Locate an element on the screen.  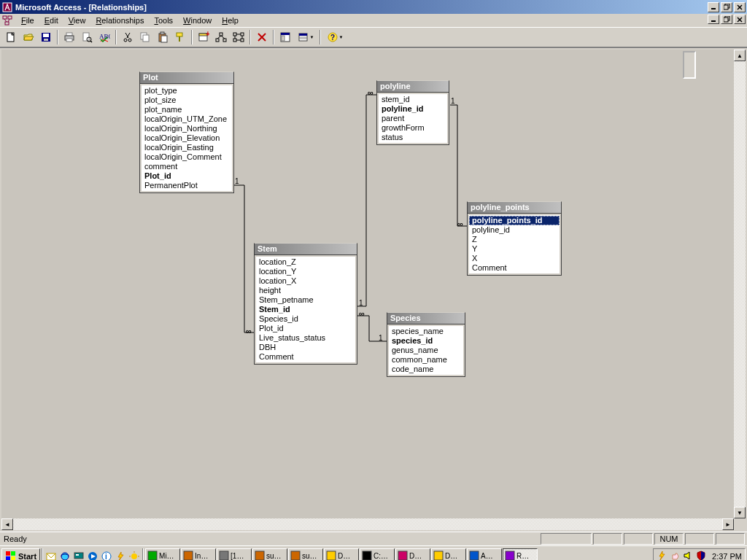
format-painter-button is located at coordinates (180, 37).